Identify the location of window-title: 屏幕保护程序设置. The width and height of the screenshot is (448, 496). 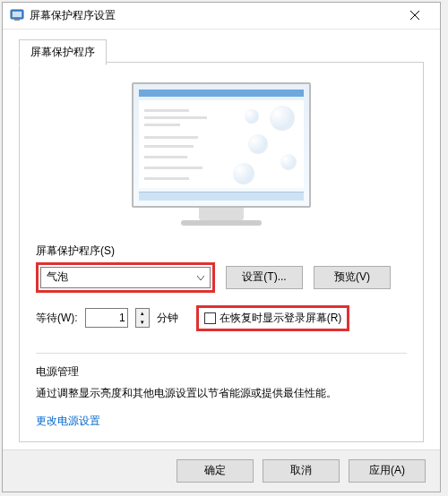
(213, 16).